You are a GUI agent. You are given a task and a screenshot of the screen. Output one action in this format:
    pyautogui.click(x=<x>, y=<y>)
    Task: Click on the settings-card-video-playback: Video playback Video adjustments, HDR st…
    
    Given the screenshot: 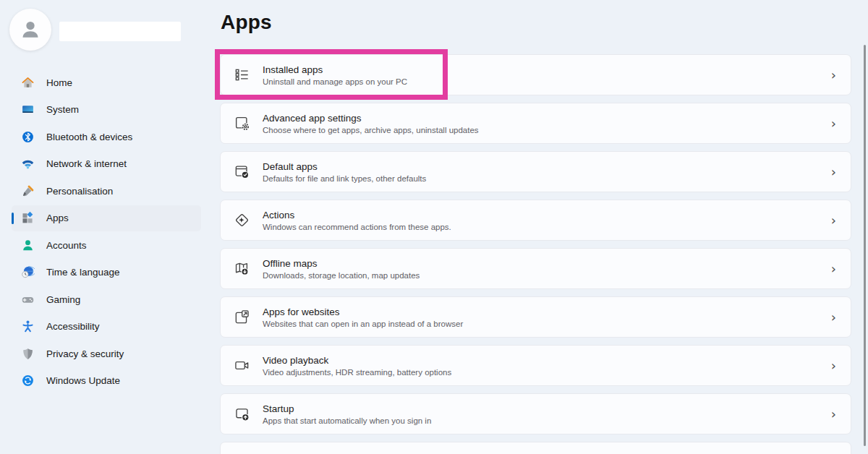 What is the action you would take?
    pyautogui.click(x=535, y=366)
    